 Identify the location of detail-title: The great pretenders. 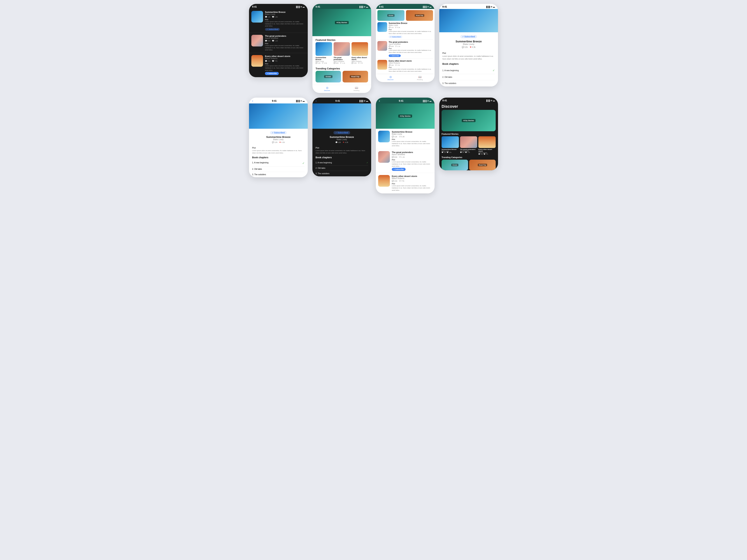
(411, 42).